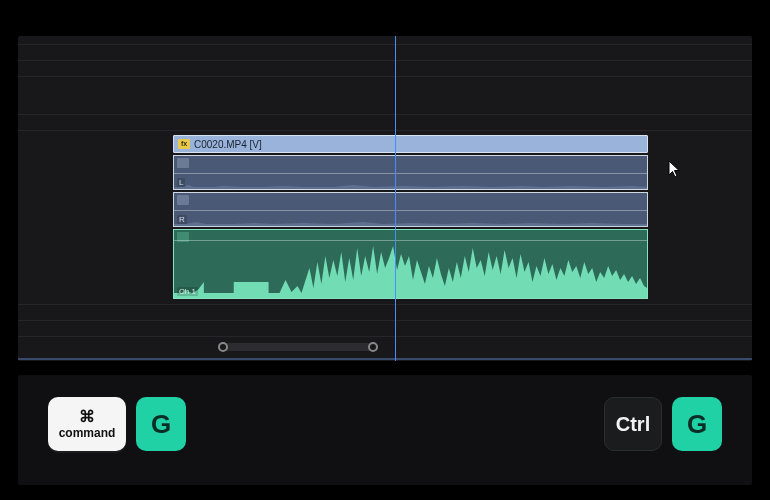  What do you see at coordinates (117, 424) in the screenshot?
I see `shortcut-mac: ⌘ command G` at bounding box center [117, 424].